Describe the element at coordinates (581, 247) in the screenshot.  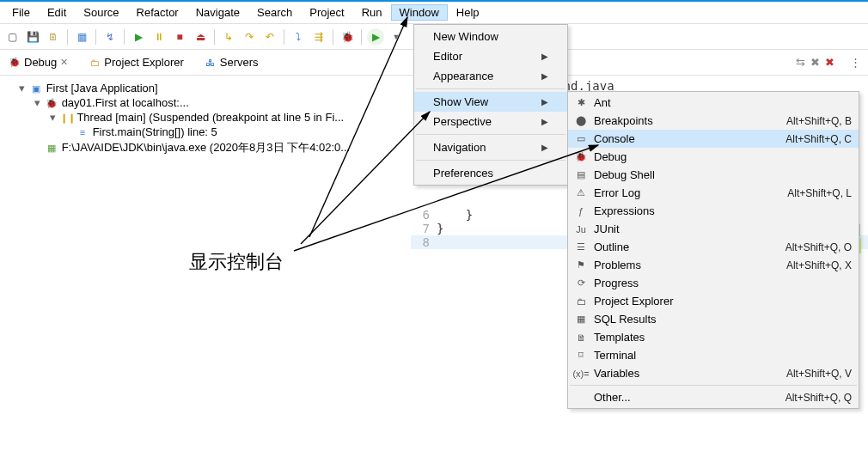
I see `outline-icon: ☰` at that location.